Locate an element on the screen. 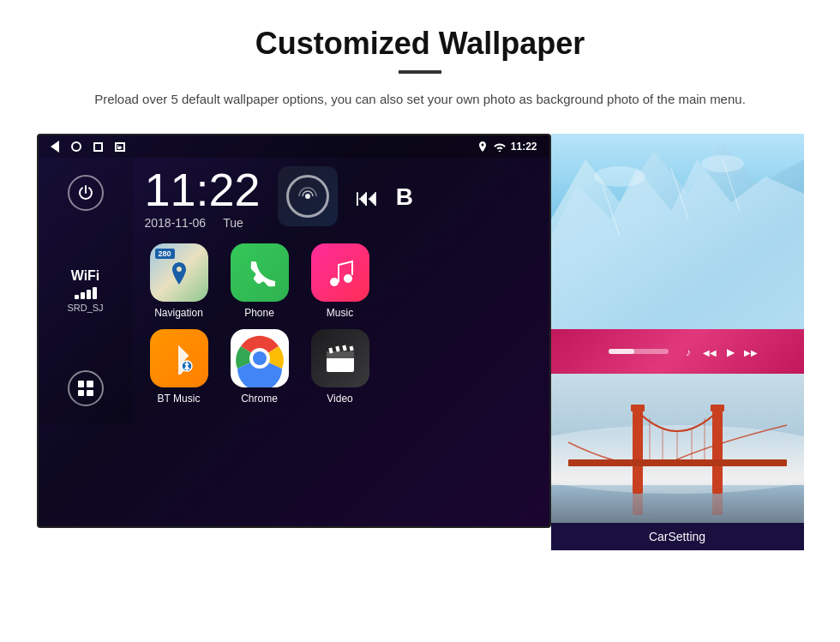 Image resolution: width=840 pixels, height=642 pixels. wifi-signal-bars is located at coordinates (85, 293).